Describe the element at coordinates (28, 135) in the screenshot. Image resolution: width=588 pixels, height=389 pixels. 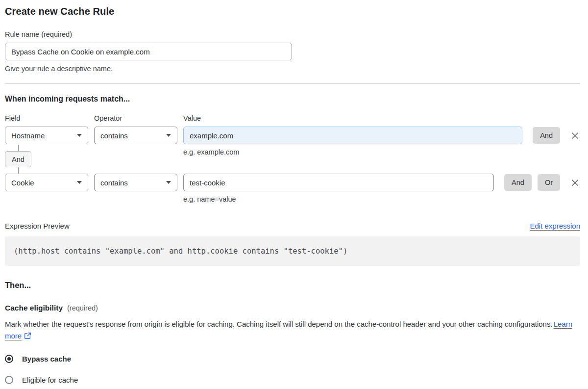
I see `field-select-1-value: Hostname` at that location.